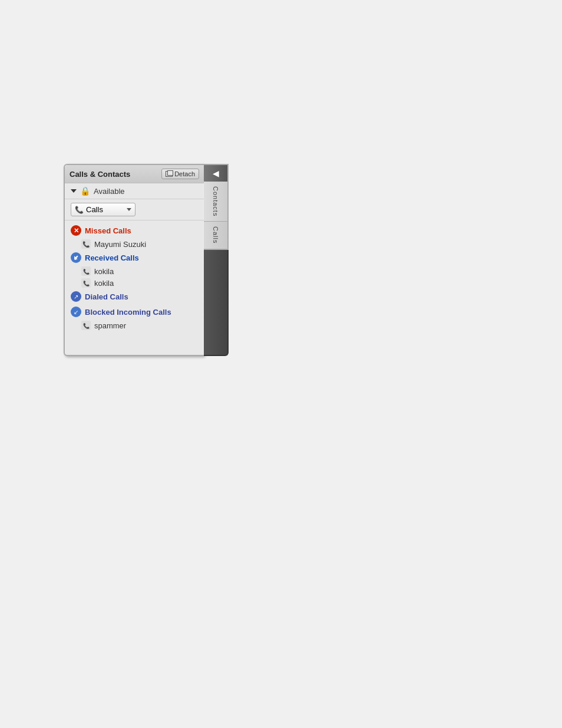 The height and width of the screenshot is (728, 562). I want to click on call-item-kokila-2: 📞 kokila, so click(134, 283).